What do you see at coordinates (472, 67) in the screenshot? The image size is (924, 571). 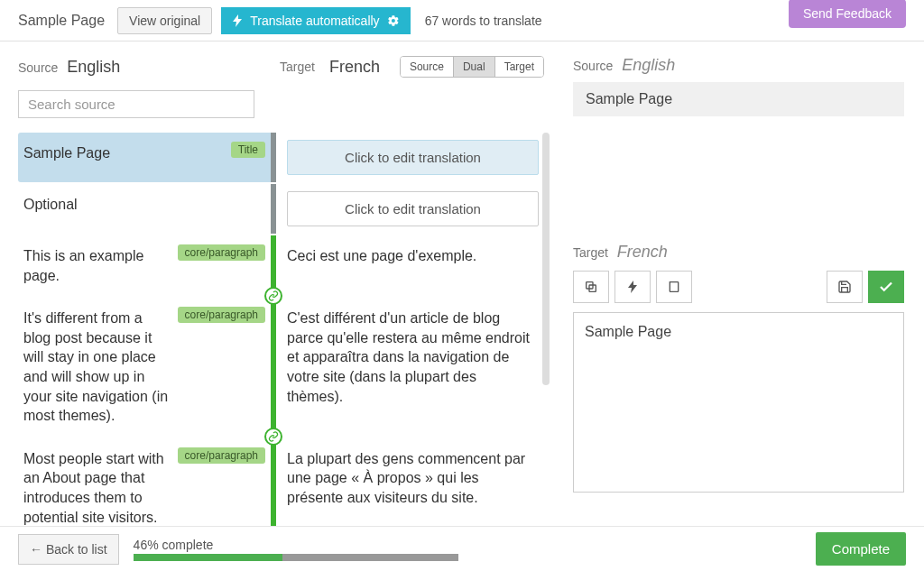 I see `view-toggle: Source Dual Target` at bounding box center [472, 67].